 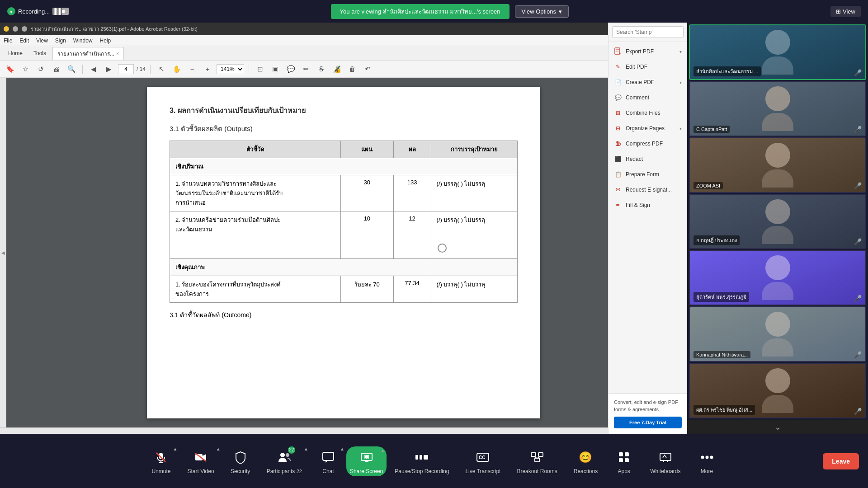 What do you see at coordinates (260, 69) in the screenshot?
I see `fit-page-tool: ⊡` at bounding box center [260, 69].